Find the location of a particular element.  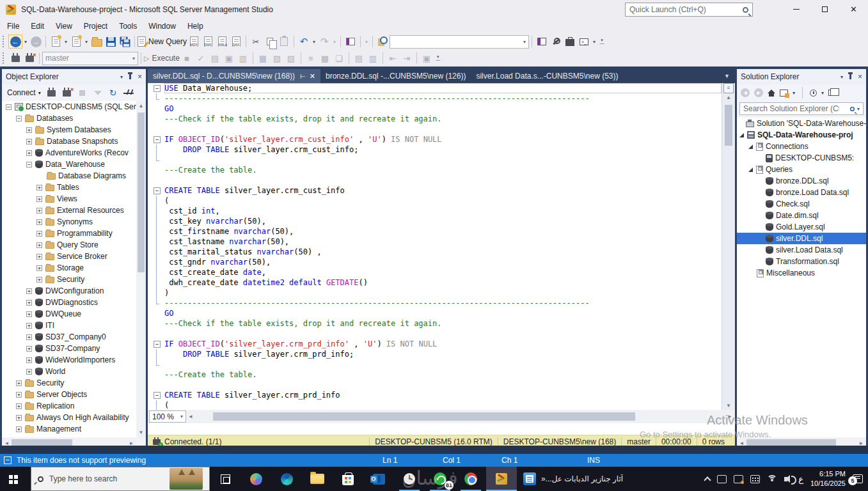

oe-node-query-store: +Query Store is located at coordinates (69, 245).